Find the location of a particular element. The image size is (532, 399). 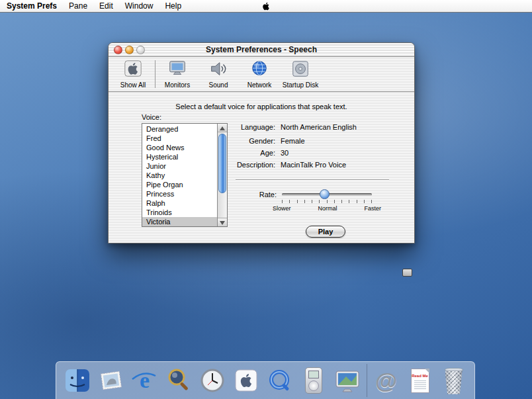

dock-item-clock is located at coordinates (212, 380).